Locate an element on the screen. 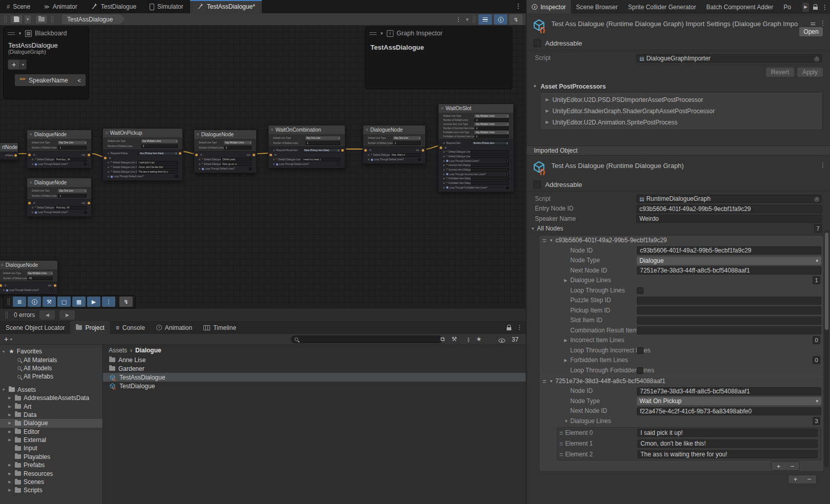 The width and height of the screenshot is (830, 504). text-field: I said pick it up! is located at coordinates (158, 163).